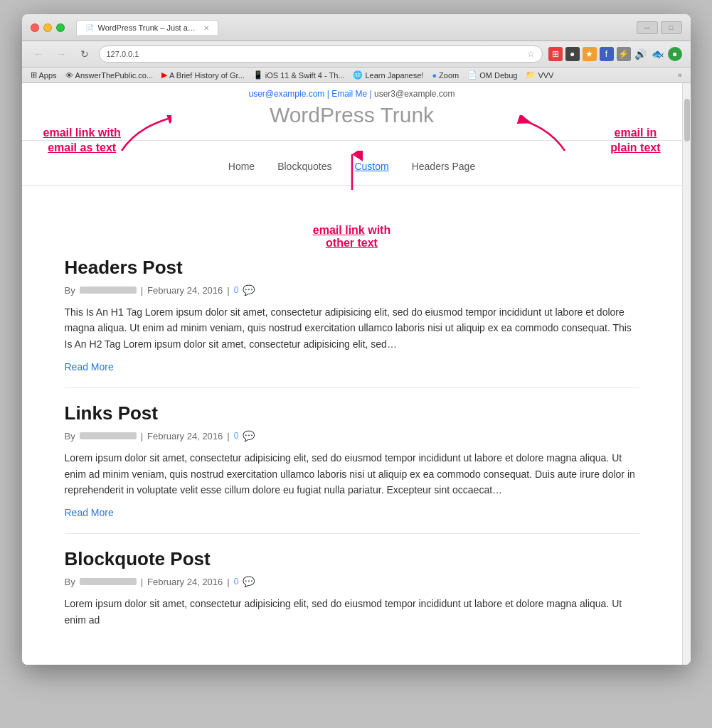 The width and height of the screenshot is (712, 728). Describe the element at coordinates (686, 374) in the screenshot. I see `scrollbar` at that location.